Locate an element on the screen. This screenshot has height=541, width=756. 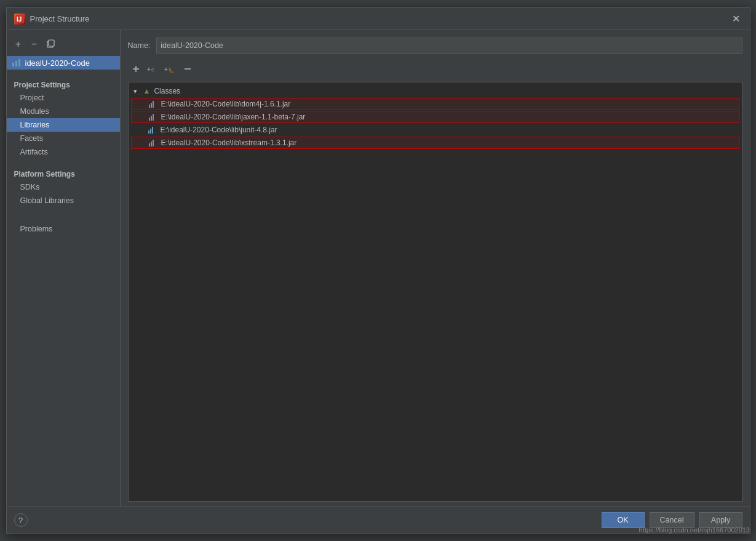
main-toolbar: + c + s is located at coordinates (436, 69).